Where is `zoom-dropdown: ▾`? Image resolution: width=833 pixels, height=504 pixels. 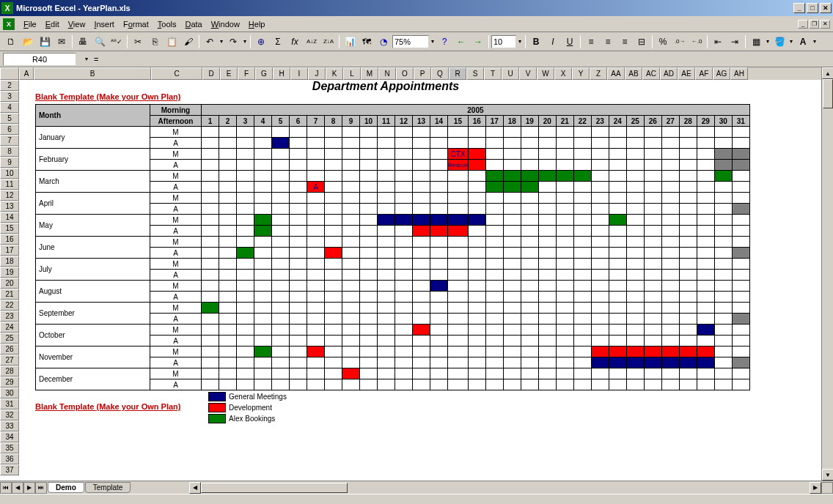
zoom-dropdown: ▾ is located at coordinates (433, 41).